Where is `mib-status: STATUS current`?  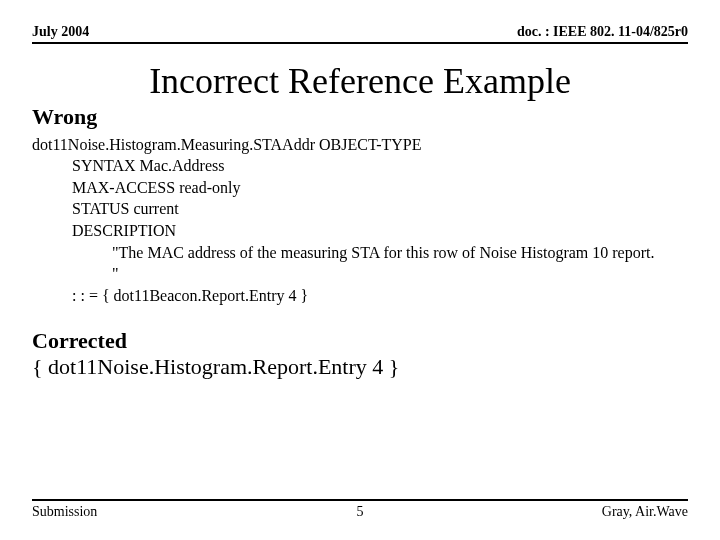
mib-status: STATUS current is located at coordinates (360, 209).